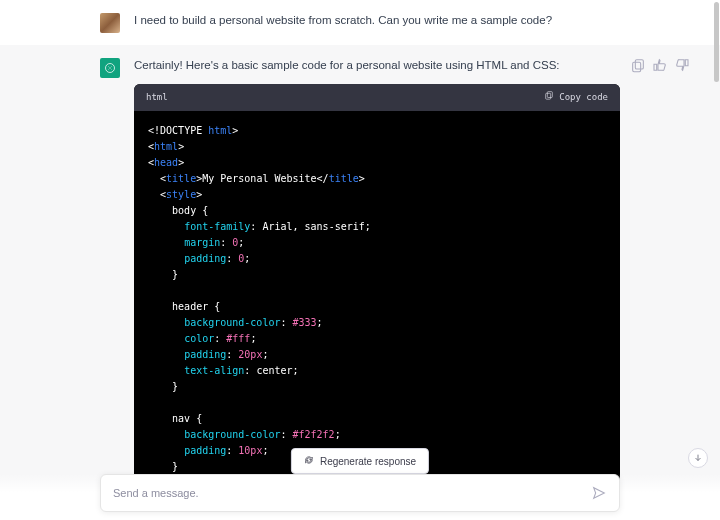  Describe the element at coordinates (360, 22) in the screenshot. I see `user-message-row: I need to build a personal website from …` at that location.